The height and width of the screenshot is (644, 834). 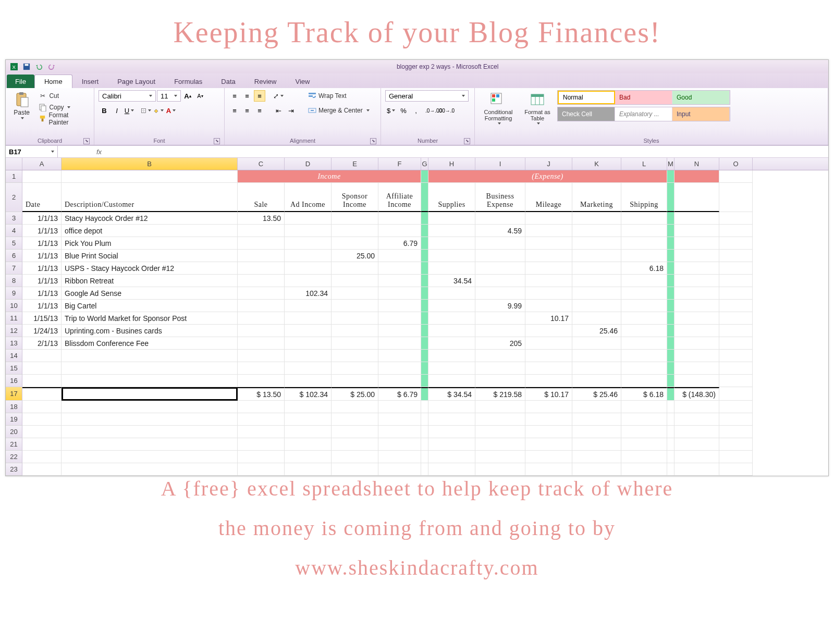 What do you see at coordinates (644, 164) in the screenshot?
I see `col-header: L` at bounding box center [644, 164].